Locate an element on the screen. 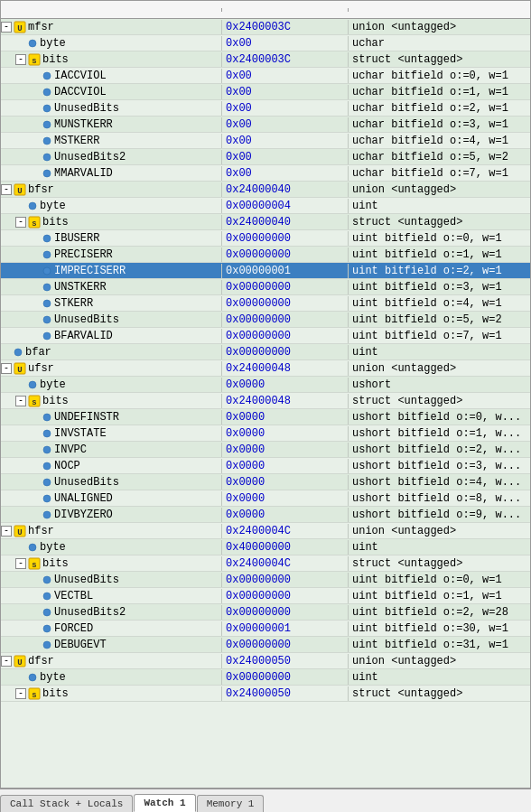 The height and width of the screenshot is (812, 531). table-row: byte0x00000004uint is located at coordinates (266, 206).